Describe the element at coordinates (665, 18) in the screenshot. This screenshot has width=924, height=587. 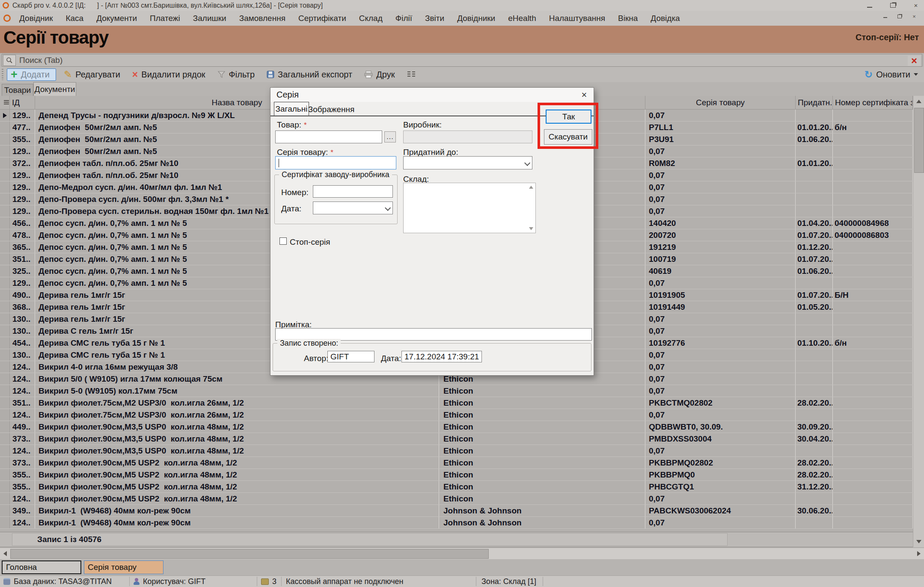
I see `menu-item-15: Довідка` at that location.